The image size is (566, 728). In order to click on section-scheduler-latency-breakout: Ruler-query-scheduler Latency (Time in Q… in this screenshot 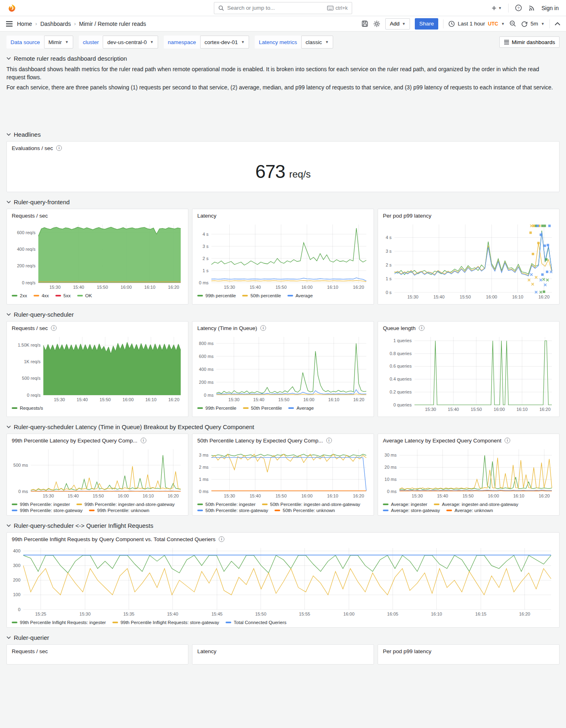, I will do `click(283, 427)`.